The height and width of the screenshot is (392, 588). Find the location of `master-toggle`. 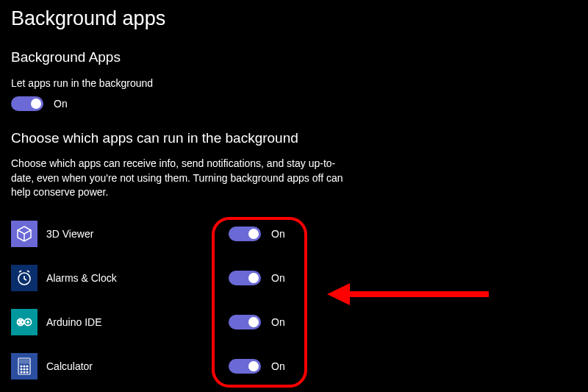

master-toggle is located at coordinates (27, 104).